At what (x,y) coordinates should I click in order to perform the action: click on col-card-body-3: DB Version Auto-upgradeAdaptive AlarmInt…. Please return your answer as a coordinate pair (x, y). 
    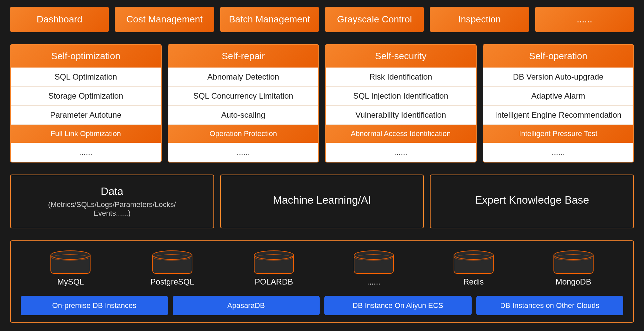
    Looking at the image, I should click on (558, 115).